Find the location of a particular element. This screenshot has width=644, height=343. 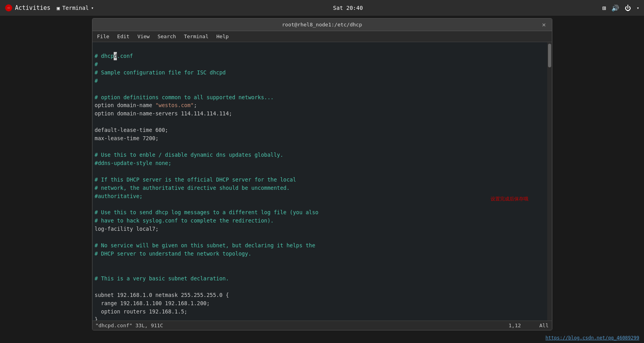

volume-icon: 🔊 is located at coordinates (615, 8).